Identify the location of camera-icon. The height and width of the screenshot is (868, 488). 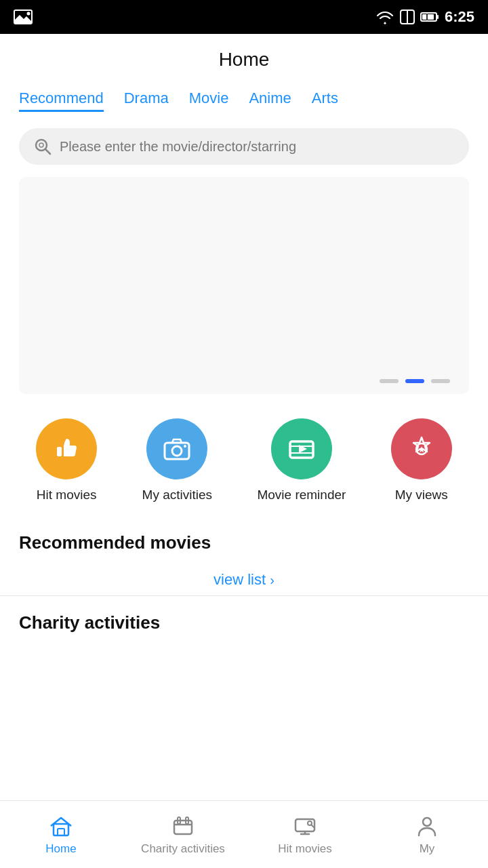
(177, 449).